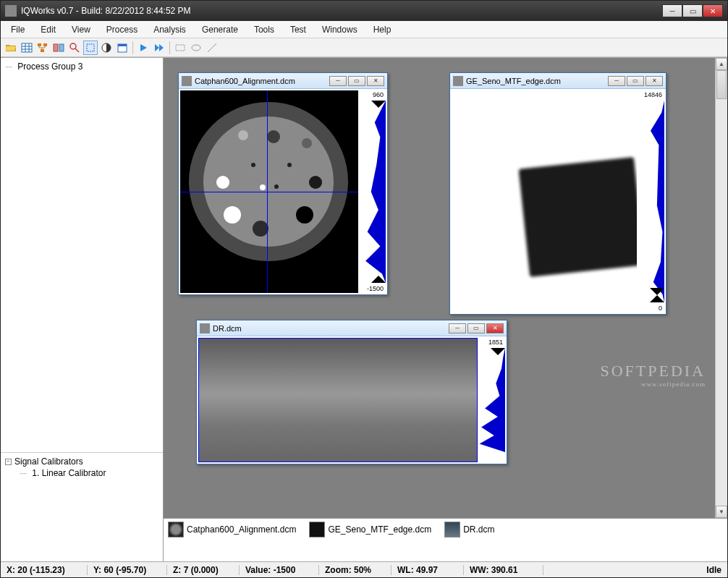 The height and width of the screenshot is (578, 728). What do you see at coordinates (382, 30) in the screenshot?
I see `menu-help: Help` at bounding box center [382, 30].